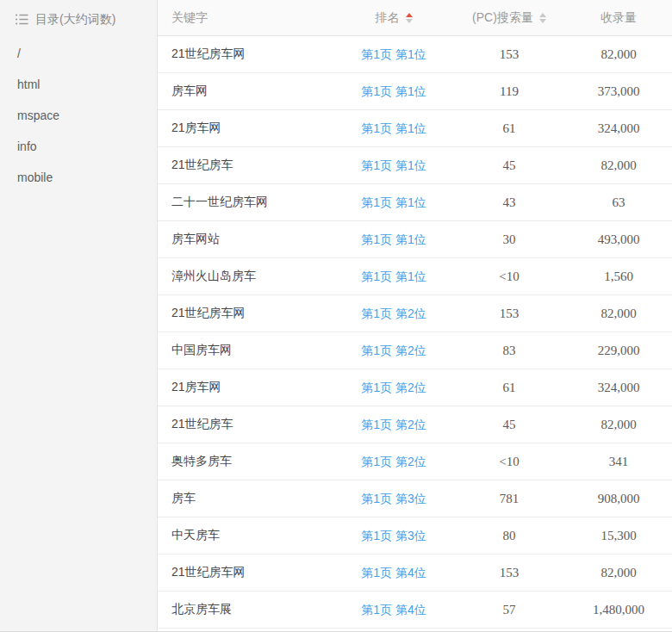  What do you see at coordinates (246, 462) in the screenshot?
I see `keyword-cell: 奥特多房车` at bounding box center [246, 462].